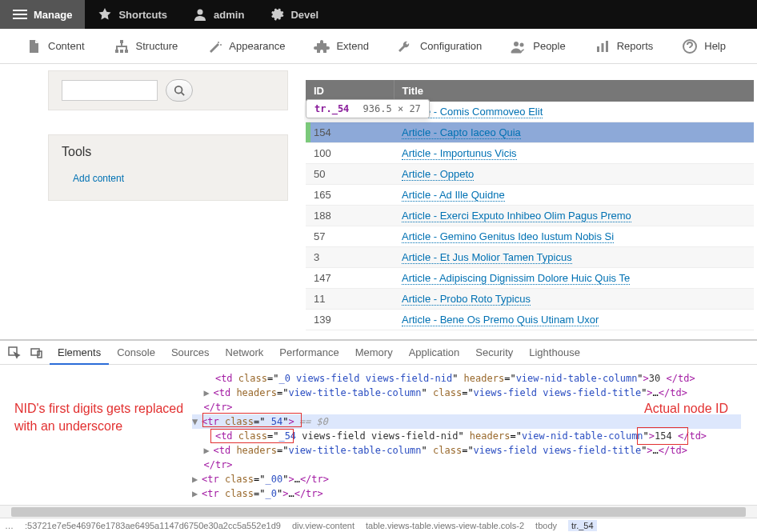 This screenshot has height=532, width=757. What do you see at coordinates (168, 152) in the screenshot?
I see `tools-heading: Tools` at bounding box center [168, 152].